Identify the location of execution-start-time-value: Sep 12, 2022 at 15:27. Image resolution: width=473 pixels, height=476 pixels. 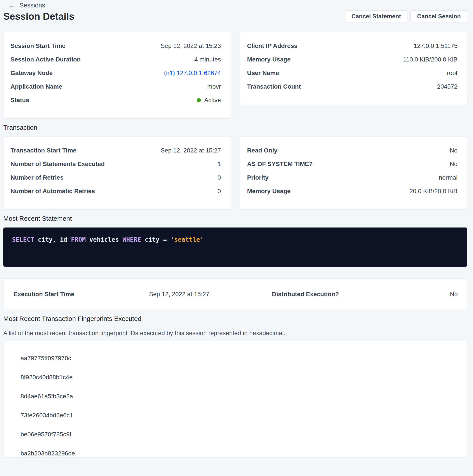
(210, 294).